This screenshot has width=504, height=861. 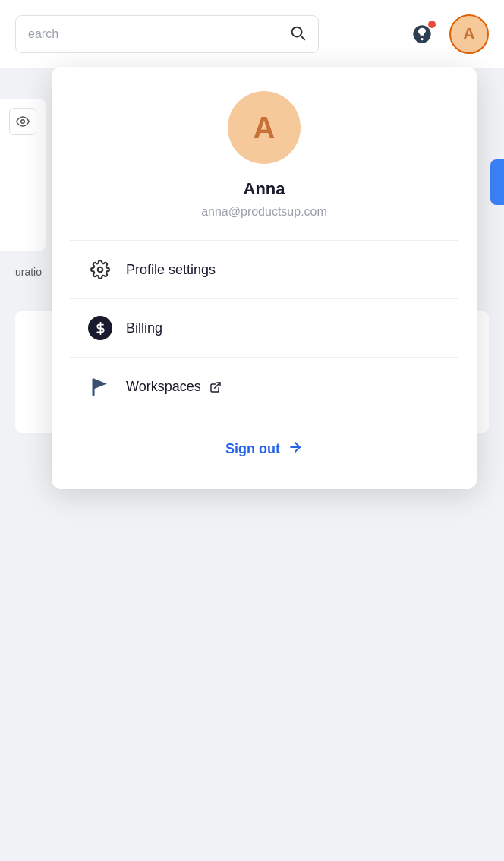 What do you see at coordinates (432, 24) in the screenshot?
I see `notification-badge` at bounding box center [432, 24].